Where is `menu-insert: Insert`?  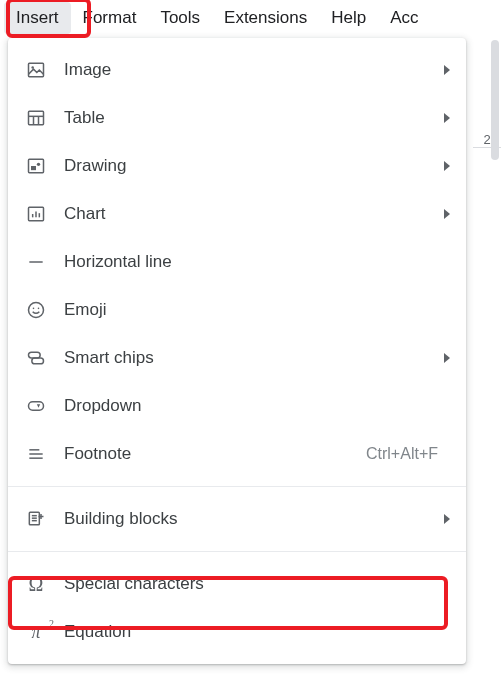
menu-insert: Insert is located at coordinates (38, 18).